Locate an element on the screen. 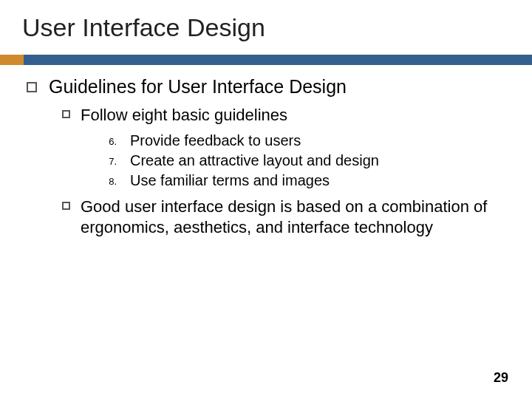  bullet-level2-text: Follow eight basic guidelines is located at coordinates (296, 115).